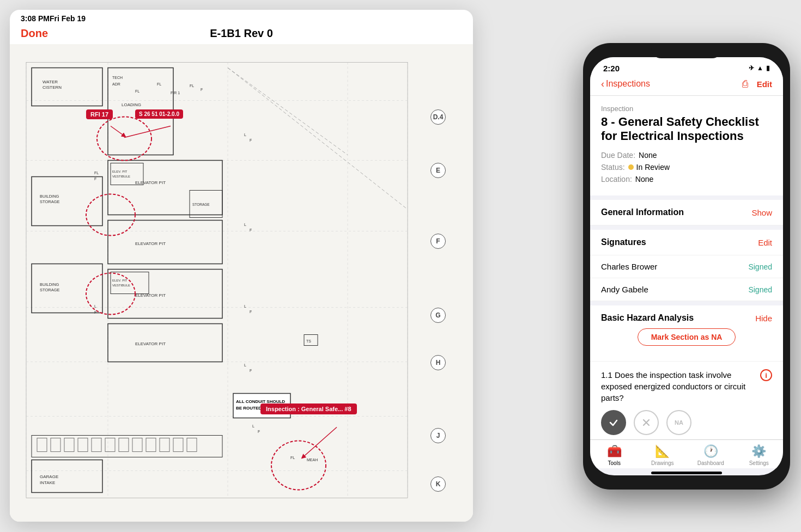 The width and height of the screenshot is (801, 532). What do you see at coordinates (759, 463) in the screenshot?
I see `settings-label: Settings` at bounding box center [759, 463].